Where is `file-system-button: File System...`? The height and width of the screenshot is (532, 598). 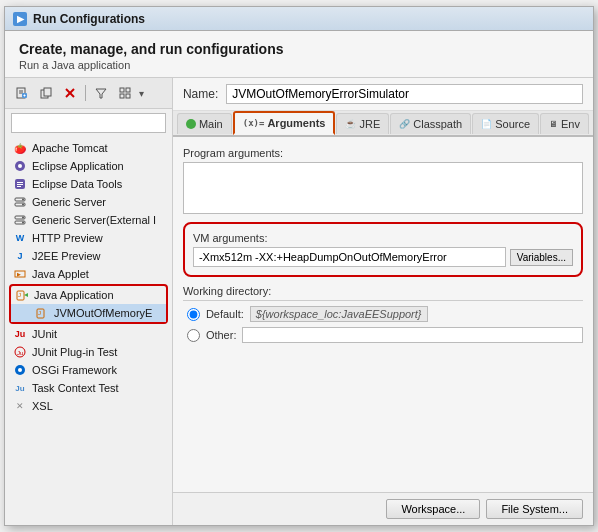
file-system-button: File System... is located at coordinates (534, 509).